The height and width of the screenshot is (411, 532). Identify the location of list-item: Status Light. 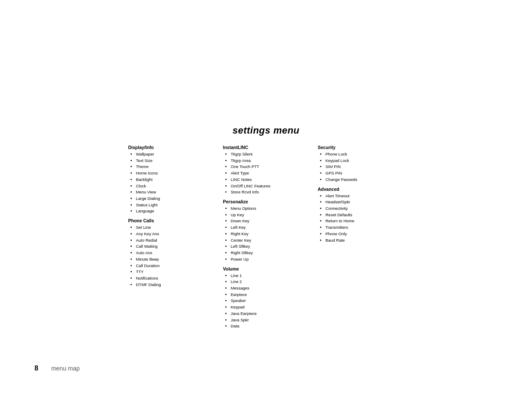
(175, 205).